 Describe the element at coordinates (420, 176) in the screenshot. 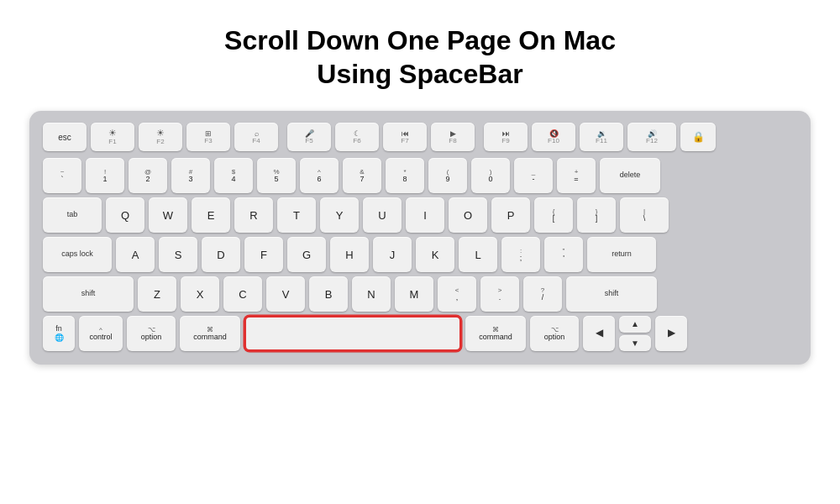

I see `number-row: ~ ` ! 1 @ 2 # 3 $ 4 % 5 ^ 6 & 7` at that location.